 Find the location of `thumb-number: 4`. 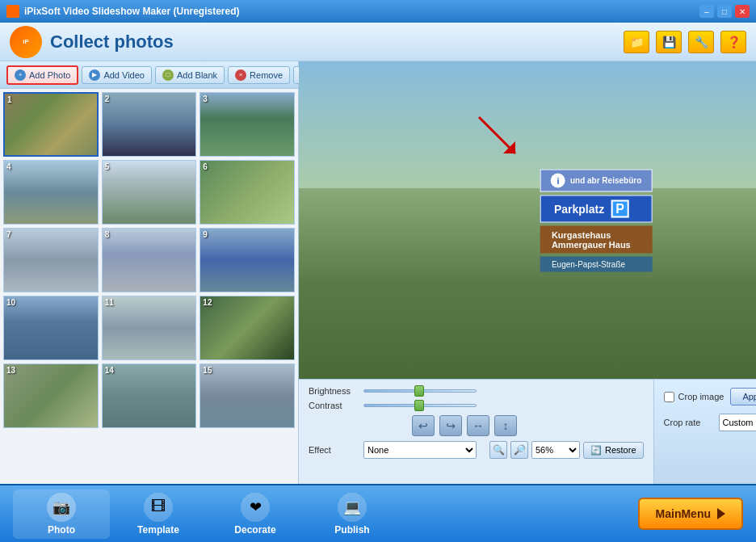

thumb-number: 4 is located at coordinates (9, 166).